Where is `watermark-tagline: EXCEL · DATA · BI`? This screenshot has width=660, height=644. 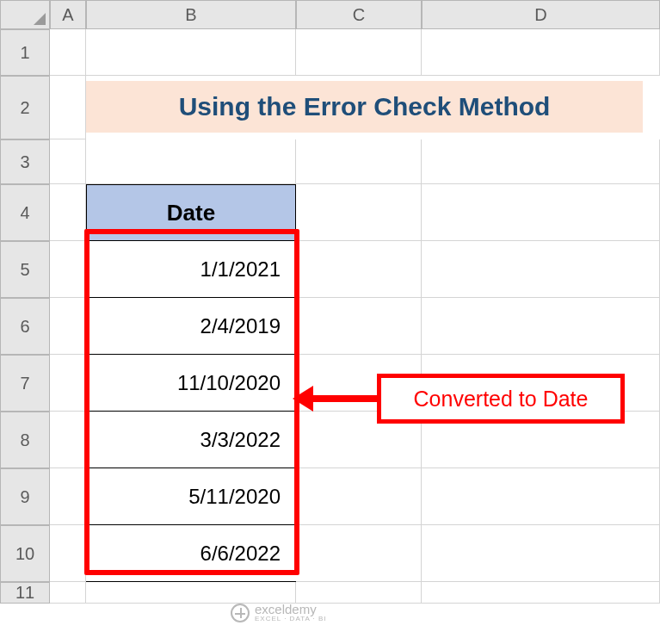
watermark-tagline: EXCEL · DATA · BI is located at coordinates (291, 619).